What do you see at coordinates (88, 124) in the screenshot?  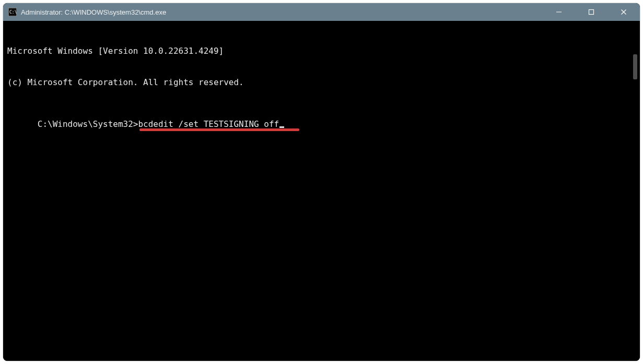 I see `terminal-prompt: C:\Windows\System32>` at bounding box center [88, 124].